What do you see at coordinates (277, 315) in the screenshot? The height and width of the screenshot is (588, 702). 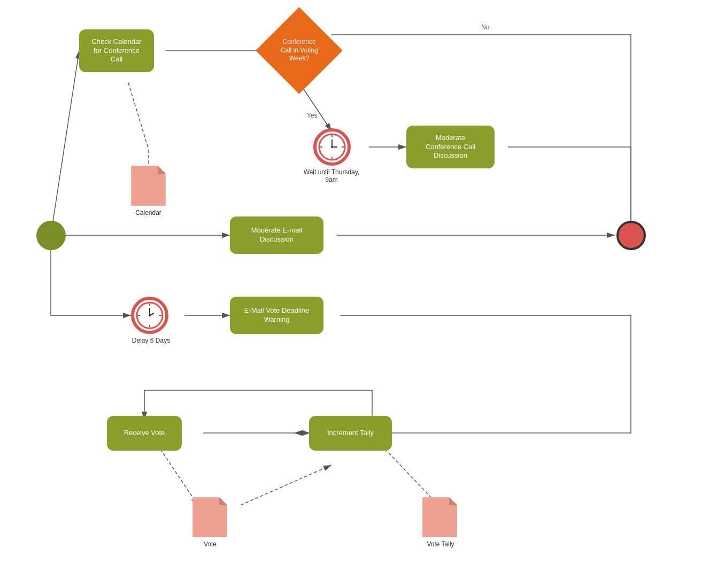 I see `email-deadline-label: E-Mail Vote Deadline Warning` at bounding box center [277, 315].